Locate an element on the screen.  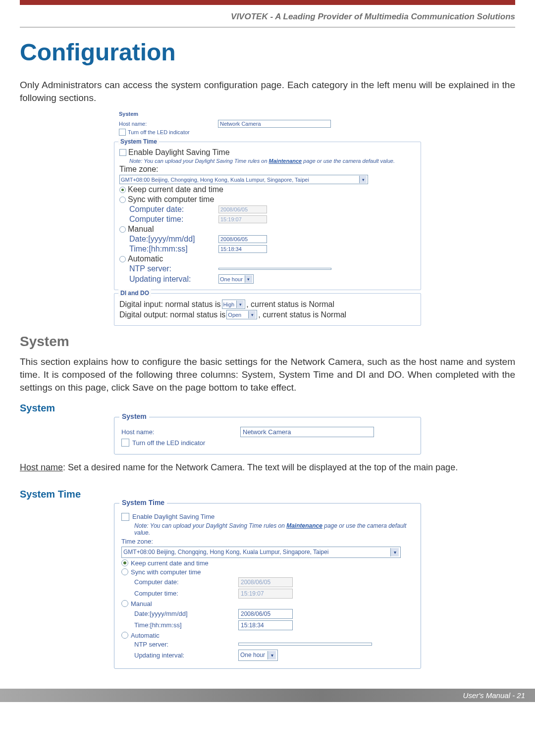
ss3-radio-auto is located at coordinates (125, 635).